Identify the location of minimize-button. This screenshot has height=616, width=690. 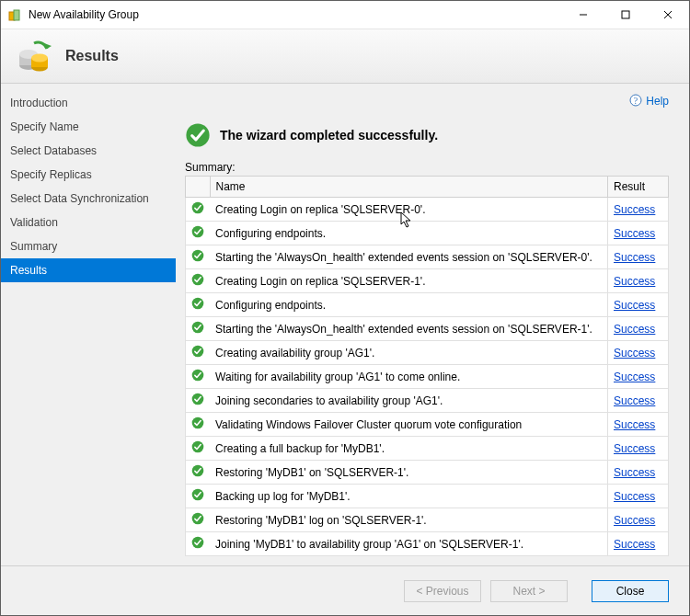
(583, 15).